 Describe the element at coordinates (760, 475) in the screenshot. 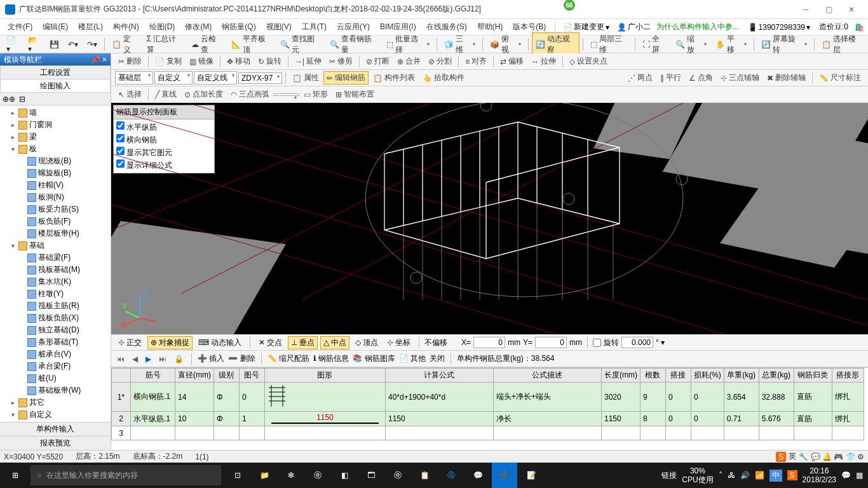

I see `tray-bt-icon: 📶` at that location.